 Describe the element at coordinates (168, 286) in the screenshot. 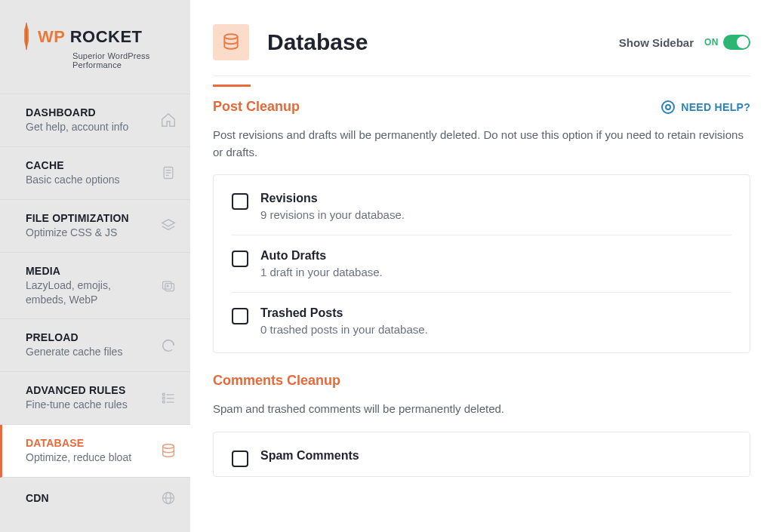

I see `images-icon` at that location.